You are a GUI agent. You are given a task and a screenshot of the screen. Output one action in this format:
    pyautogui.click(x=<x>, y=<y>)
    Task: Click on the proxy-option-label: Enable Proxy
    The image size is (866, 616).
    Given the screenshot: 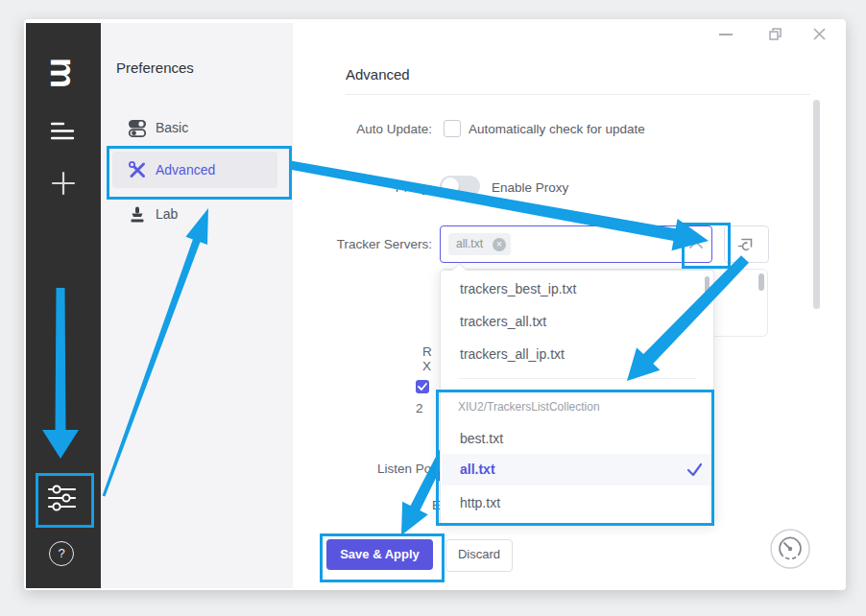 What is the action you would take?
    pyautogui.click(x=530, y=188)
    